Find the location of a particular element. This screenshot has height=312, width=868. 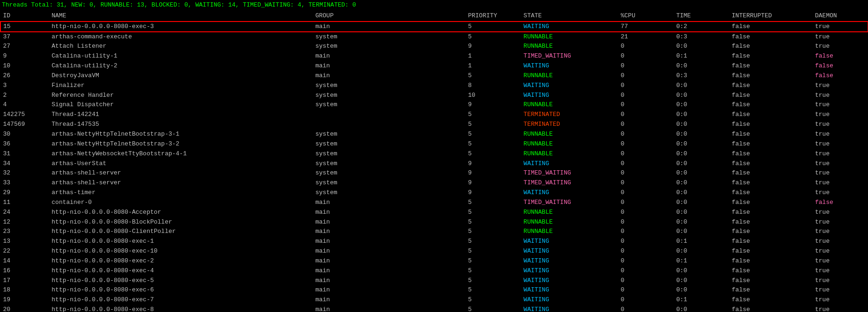

table-row: 24 http-nio-0.0.0.0-8080-Acceptor main 5… is located at coordinates (434, 212).